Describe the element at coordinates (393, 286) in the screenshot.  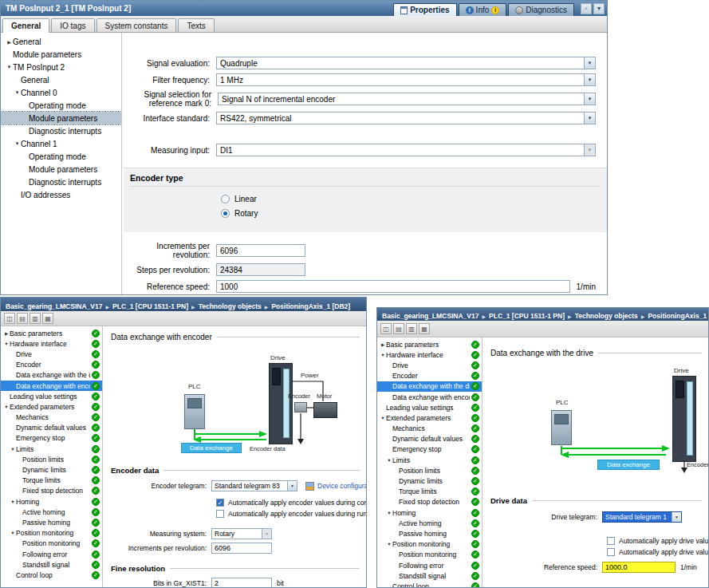
I see `reference-speed-input` at that location.